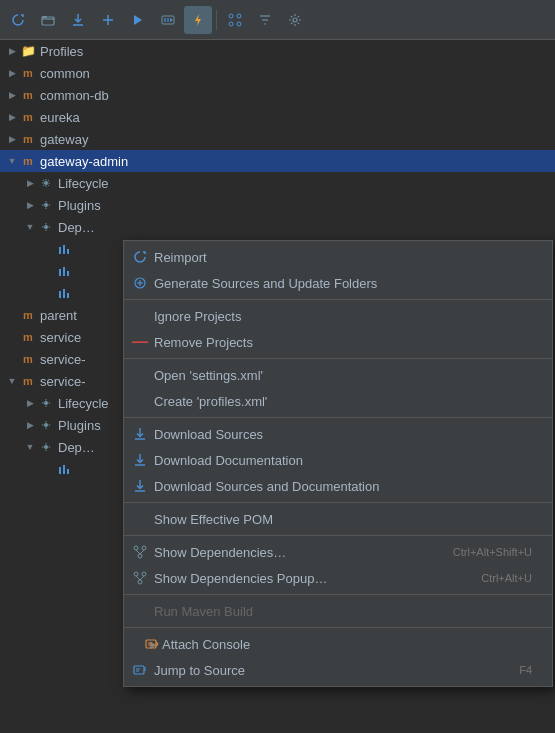 Image resolution: width=555 pixels, height=733 pixels. Describe the element at coordinates (140, 611) in the screenshot. I see `run-maven-icon` at that location.